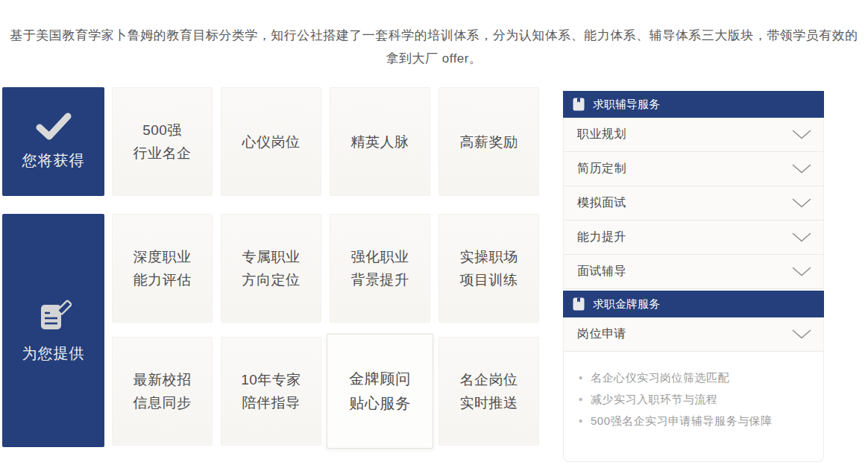  Describe the element at coordinates (163, 268) in the screenshot. I see `card-career-assessment: 深度职业 能力评估` at that location.